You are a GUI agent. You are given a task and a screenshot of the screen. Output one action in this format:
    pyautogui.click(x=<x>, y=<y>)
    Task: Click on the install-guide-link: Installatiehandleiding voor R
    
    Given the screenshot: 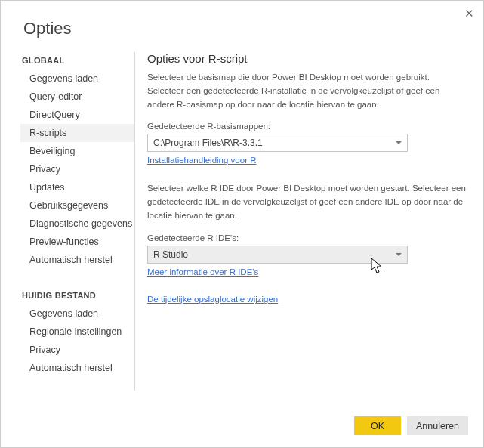 What is the action you would take?
    pyautogui.click(x=202, y=160)
    